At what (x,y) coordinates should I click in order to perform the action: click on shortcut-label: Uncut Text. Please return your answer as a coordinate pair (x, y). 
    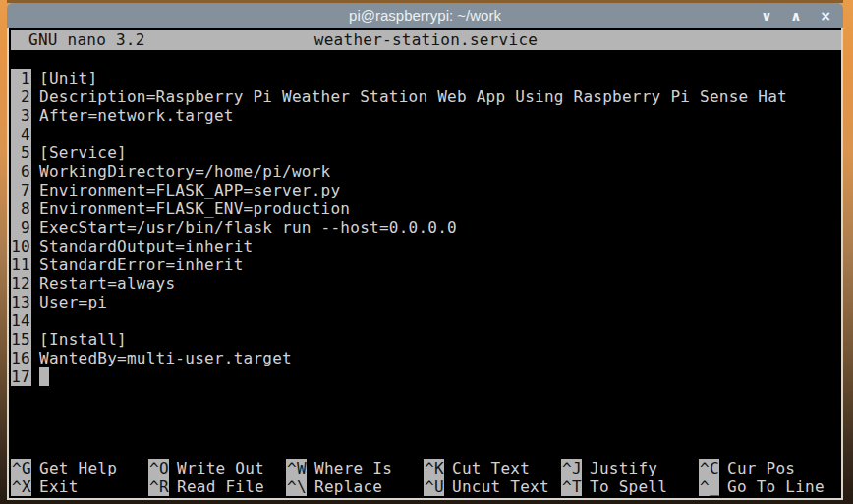
    Looking at the image, I should click on (501, 487).